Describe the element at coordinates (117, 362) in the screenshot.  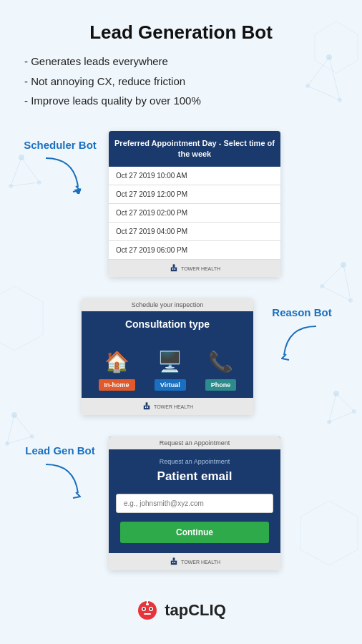
I see `home-icon: 🏠` at that location.